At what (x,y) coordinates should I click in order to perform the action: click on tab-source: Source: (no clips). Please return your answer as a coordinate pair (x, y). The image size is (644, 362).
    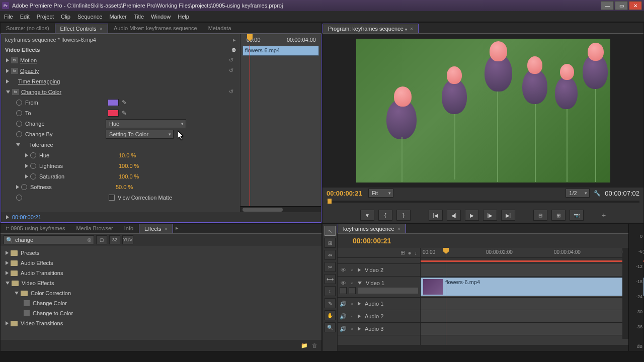
    Looking at the image, I should click on (28, 28).